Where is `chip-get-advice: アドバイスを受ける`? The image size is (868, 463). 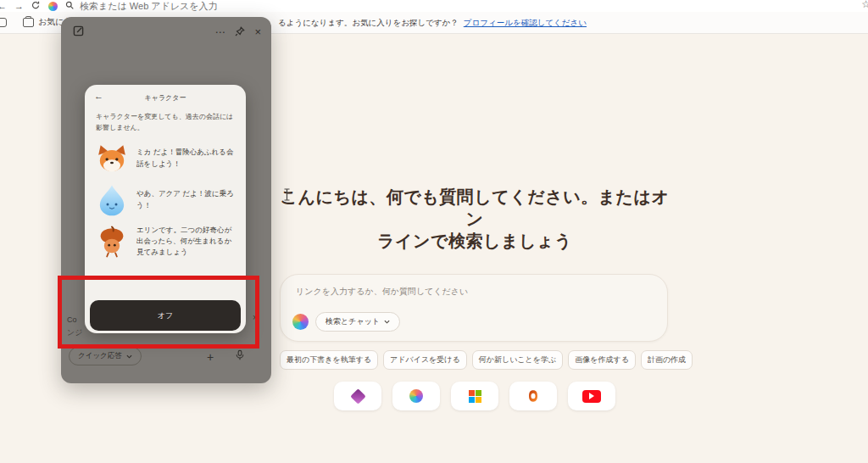 chip-get-advice: アドバイスを受ける is located at coordinates (426, 360).